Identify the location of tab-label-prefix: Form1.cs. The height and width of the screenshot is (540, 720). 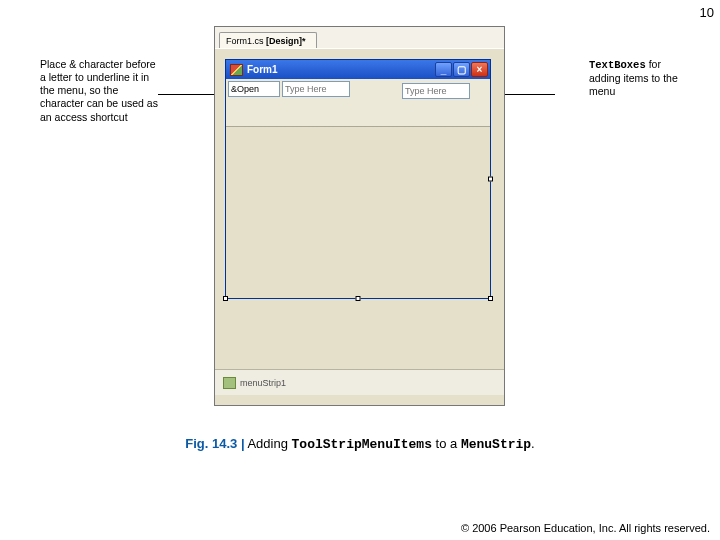
(246, 41).